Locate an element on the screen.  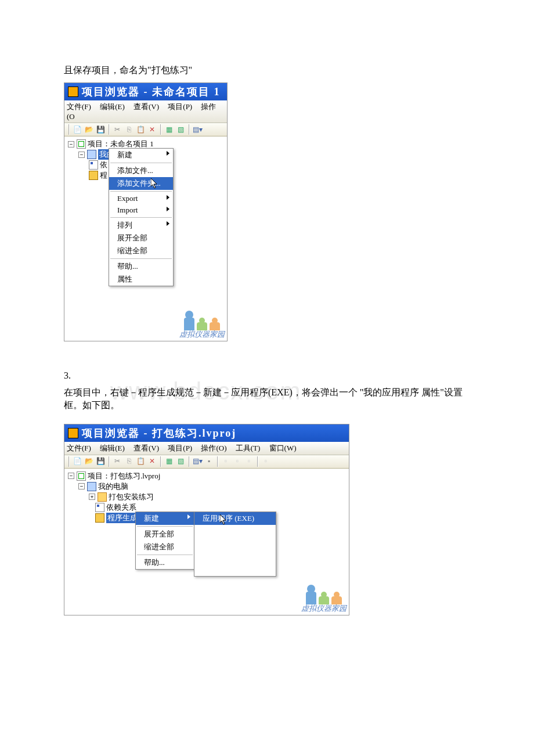
more-icon: ▪ is located at coordinates (209, 462).